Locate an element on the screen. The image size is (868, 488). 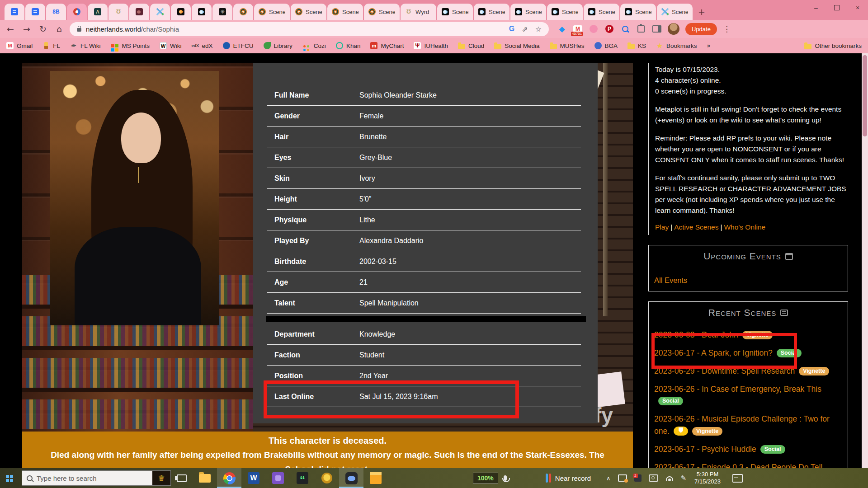
browser-menu-icon: ⋮ is located at coordinates (727, 29).